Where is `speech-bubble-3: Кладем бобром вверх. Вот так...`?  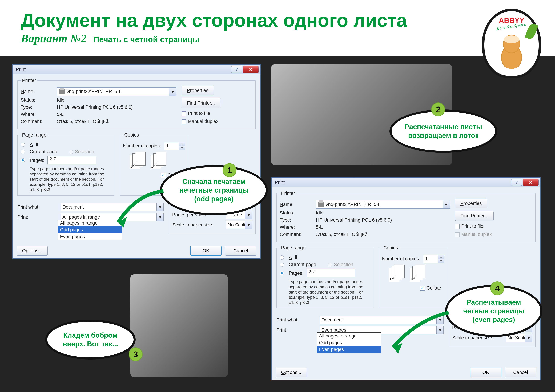 speech-bubble-3: Кладем бобром вверх. Вот так... is located at coordinates (90, 340).